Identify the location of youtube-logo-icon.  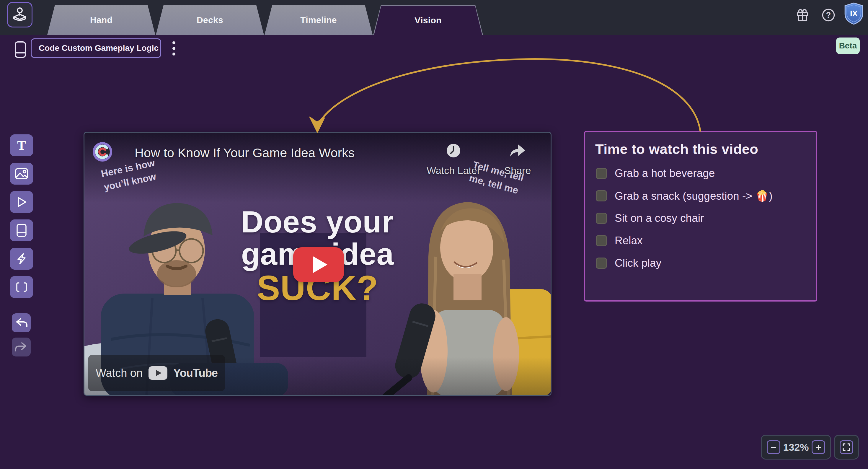
(158, 373).